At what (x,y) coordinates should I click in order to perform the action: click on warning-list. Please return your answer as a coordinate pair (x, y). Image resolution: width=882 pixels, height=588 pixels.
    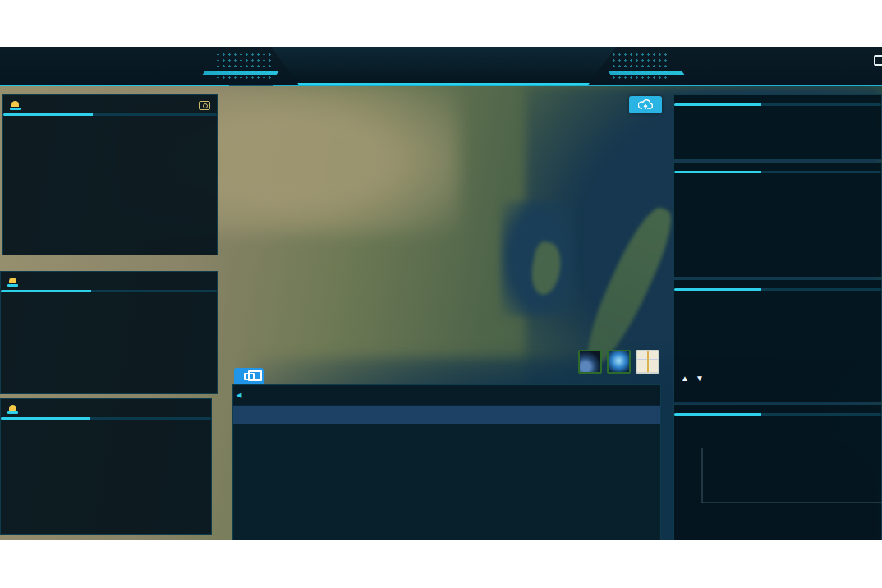
    Looking at the image, I should click on (108, 298).